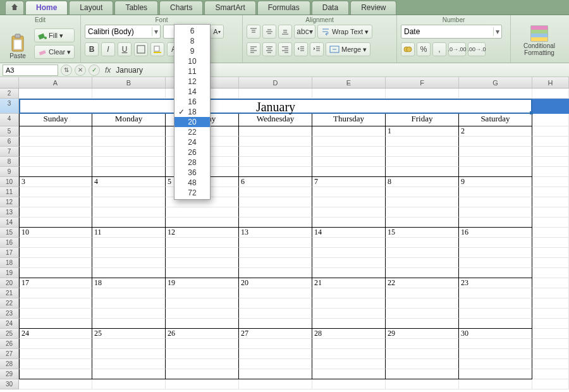 The width and height of the screenshot is (569, 392). What do you see at coordinates (451, 32) in the screenshot?
I see `number-format-combo: ▾` at bounding box center [451, 32].